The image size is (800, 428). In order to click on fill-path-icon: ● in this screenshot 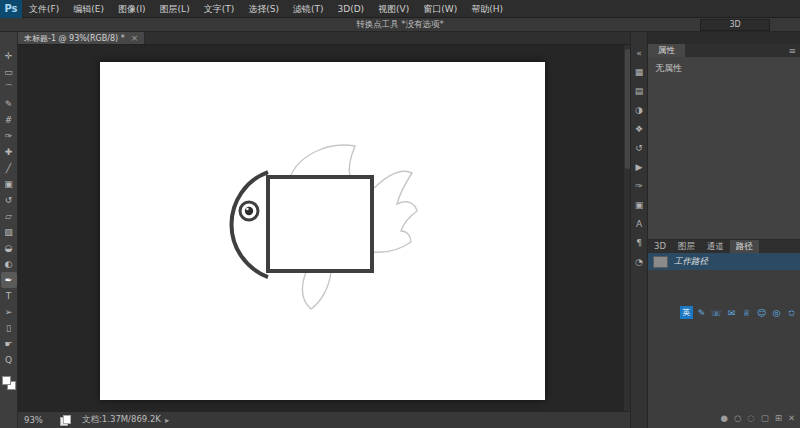, I will do `click(724, 418)`.